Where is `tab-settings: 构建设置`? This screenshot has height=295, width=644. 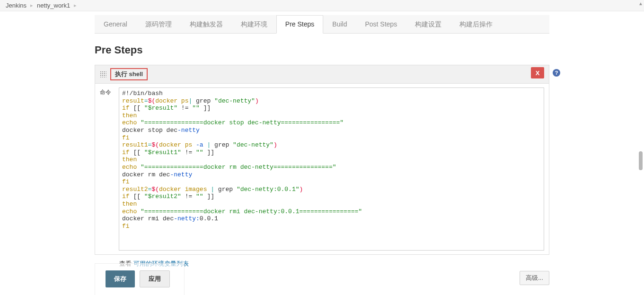
tab-settings: 构建设置 is located at coordinates (428, 25).